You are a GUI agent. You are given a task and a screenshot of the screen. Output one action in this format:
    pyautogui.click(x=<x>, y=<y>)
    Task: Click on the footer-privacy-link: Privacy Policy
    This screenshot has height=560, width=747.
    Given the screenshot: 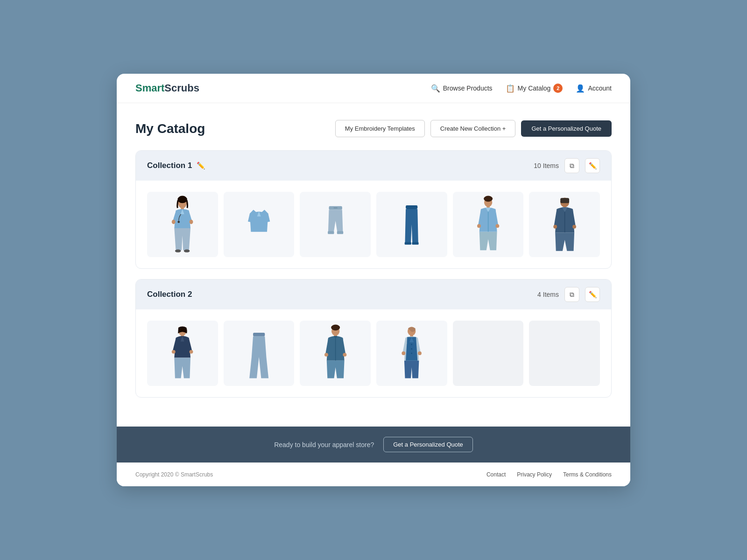 What is the action you would take?
    pyautogui.click(x=534, y=475)
    